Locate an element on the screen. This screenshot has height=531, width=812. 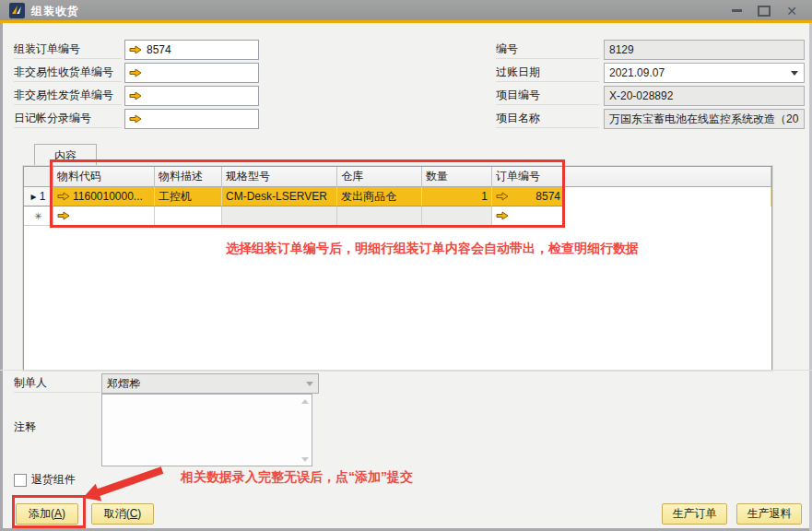
nontrade-receipt-number-input is located at coordinates (192, 73).